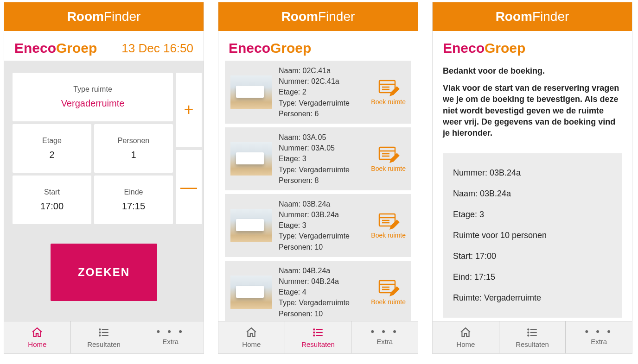 This screenshot has height=364, width=638. What do you see at coordinates (52, 141) in the screenshot?
I see `etage-label: Etage` at bounding box center [52, 141].